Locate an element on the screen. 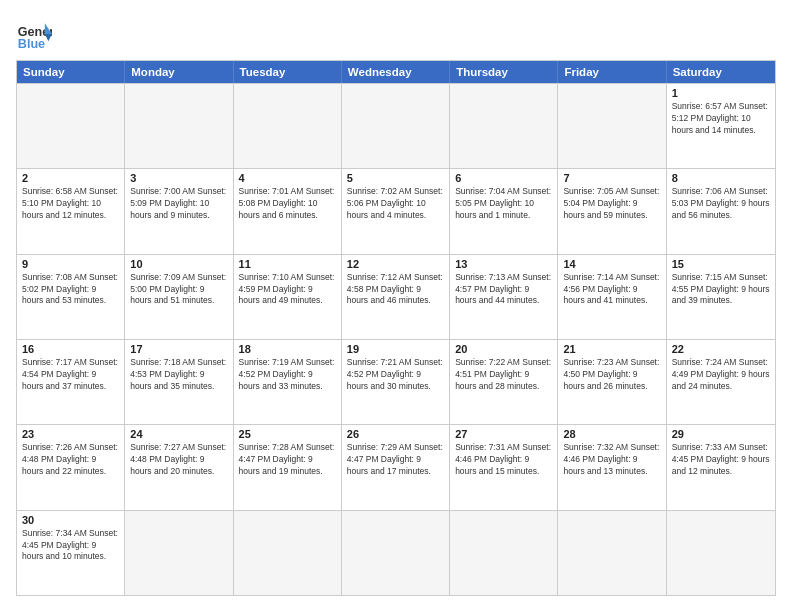  day-header-friday: Friday is located at coordinates (612, 72).